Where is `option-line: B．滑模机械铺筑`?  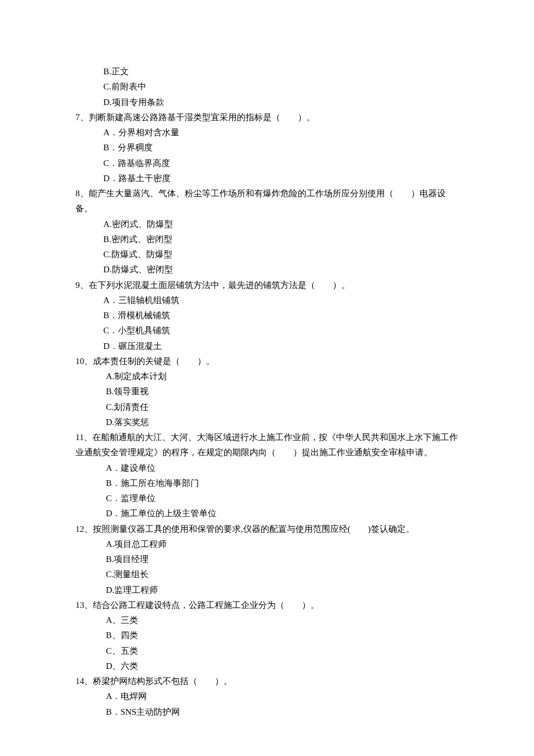
option-line: B．滑模机械铺筑 is located at coordinates (267, 315).